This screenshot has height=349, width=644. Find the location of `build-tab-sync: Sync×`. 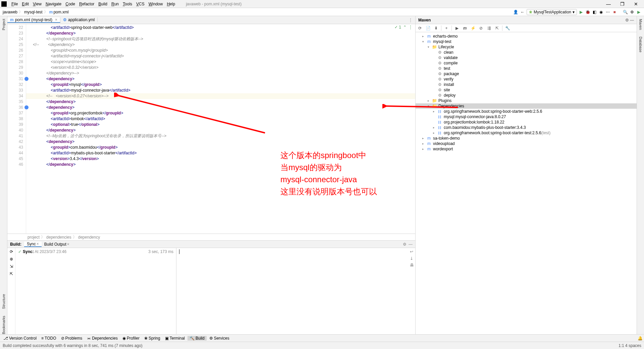

build-tab-sync: Sync× is located at coordinates (33, 244).